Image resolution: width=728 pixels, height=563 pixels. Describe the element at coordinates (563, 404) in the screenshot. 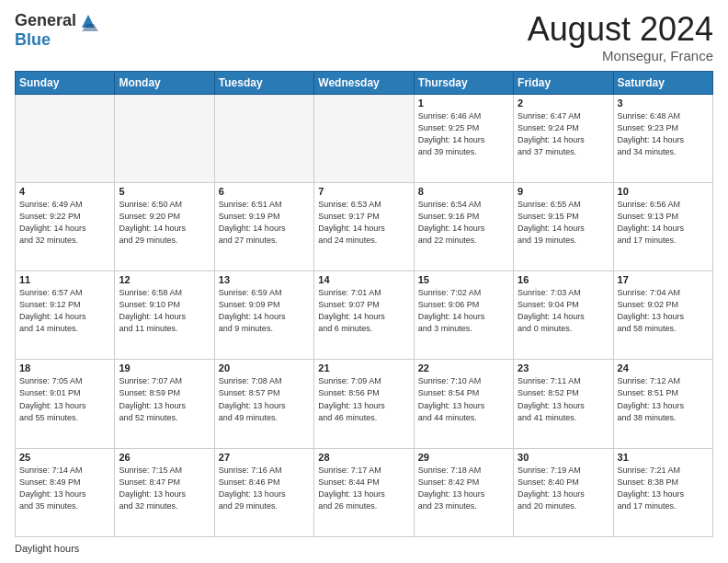

I see `calendar-cell: 23Sunrise: 7:11 AM Sunset: 8:52 PM Dayli…` at that location.